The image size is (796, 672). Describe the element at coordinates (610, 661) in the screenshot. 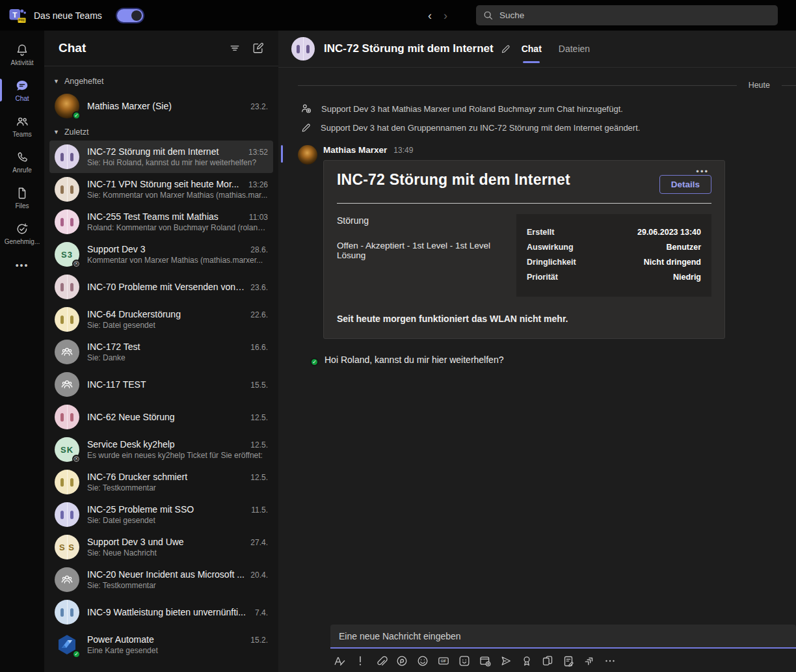

I see `more-icon` at that location.